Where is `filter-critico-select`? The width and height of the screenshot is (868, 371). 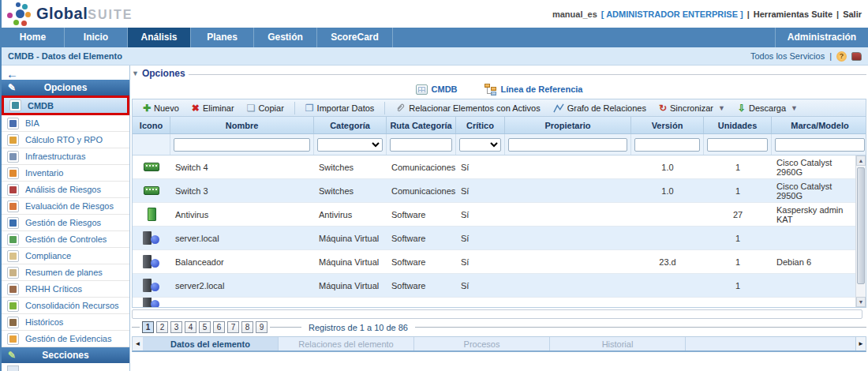 filter-critico-select is located at coordinates (480, 145).